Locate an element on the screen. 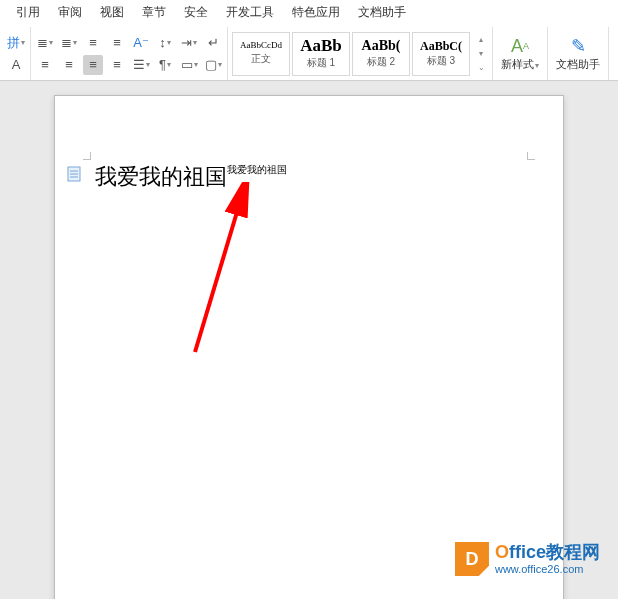 Image resolution: width=618 pixels, height=599 pixels. paragraph-settings-icon: ¶ is located at coordinates (165, 65).